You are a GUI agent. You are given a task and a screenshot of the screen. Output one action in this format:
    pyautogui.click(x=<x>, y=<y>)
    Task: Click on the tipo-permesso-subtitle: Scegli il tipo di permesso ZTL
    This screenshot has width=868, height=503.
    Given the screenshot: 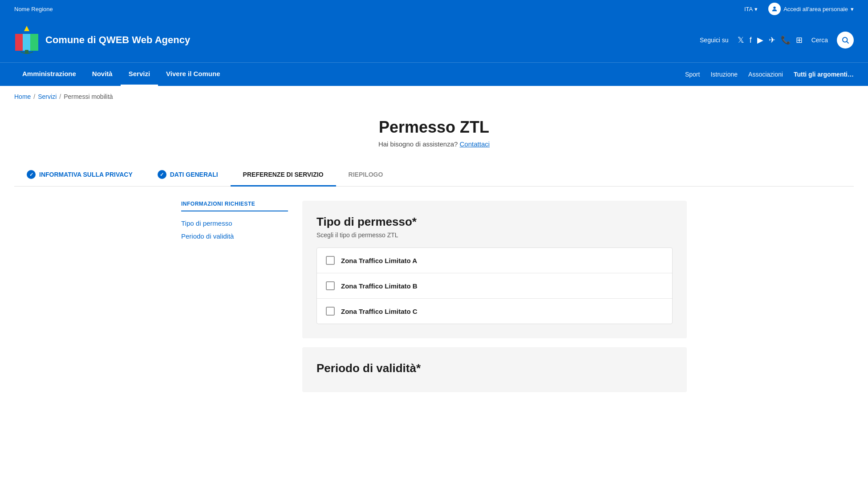 What is the action you would take?
    pyautogui.click(x=495, y=235)
    